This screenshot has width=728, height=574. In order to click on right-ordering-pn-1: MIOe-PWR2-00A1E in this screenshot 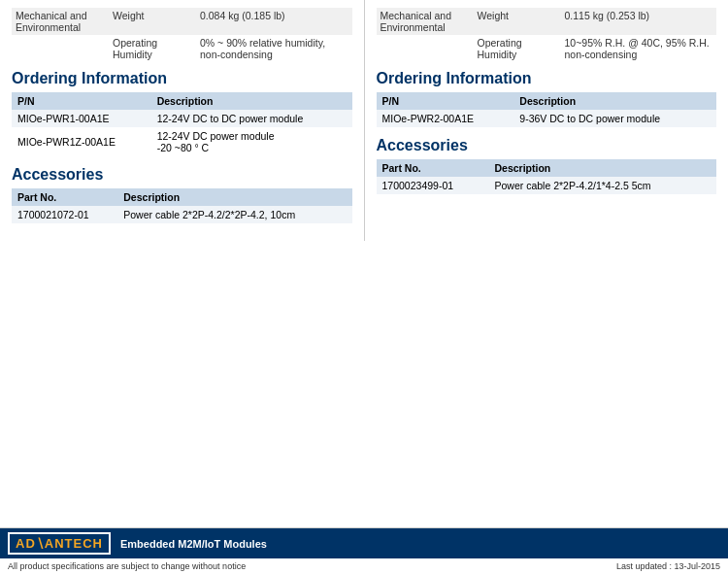, I will do `click(446, 118)`.